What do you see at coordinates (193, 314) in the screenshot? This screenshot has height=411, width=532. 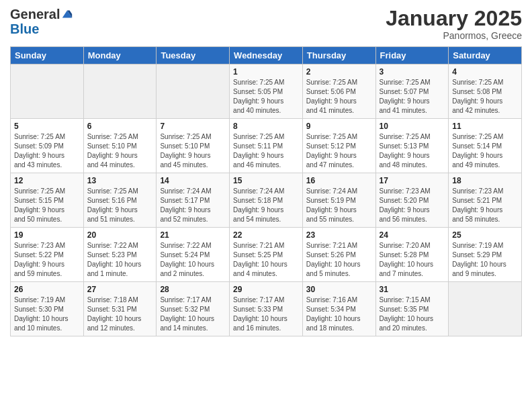 I see `day-info: Sunrise: 7:17 AM Sunset: 5:32 PM Dayligh…` at bounding box center [193, 314].